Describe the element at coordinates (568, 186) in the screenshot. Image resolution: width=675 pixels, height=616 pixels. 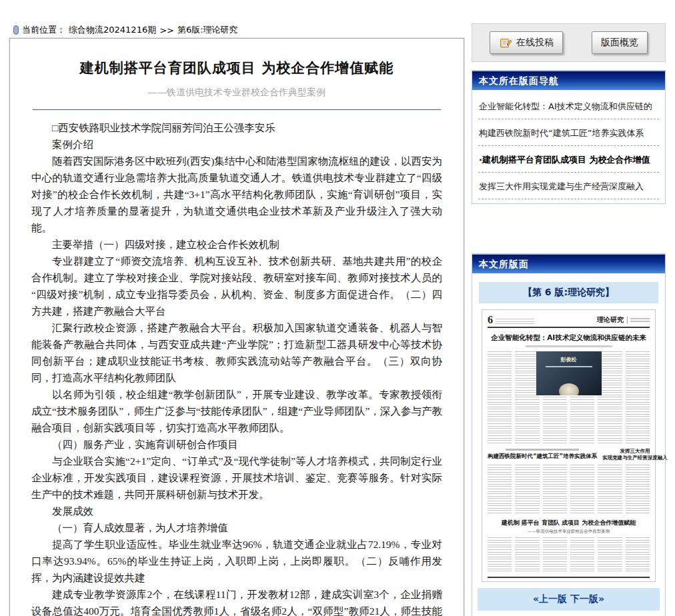
I see `nav-item-article-4: 发挥三大作用实现党建与生产经营深度融入` at that location.